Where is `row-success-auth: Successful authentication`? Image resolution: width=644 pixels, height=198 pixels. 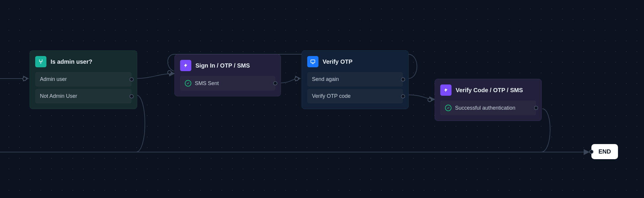 row-success-auth: Successful authentication is located at coordinates (488, 108).